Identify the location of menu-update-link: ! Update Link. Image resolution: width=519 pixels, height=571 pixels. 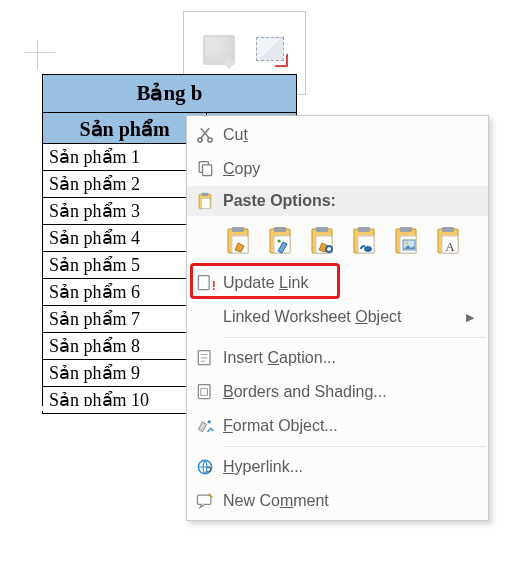
(338, 283).